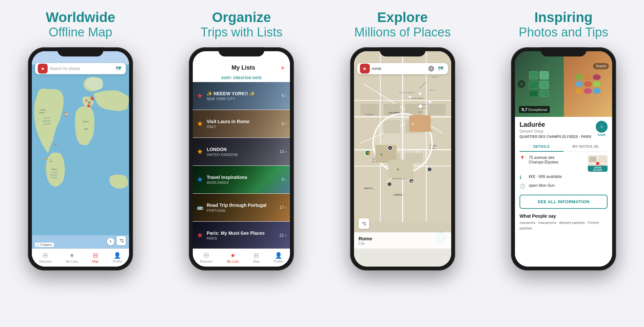 The image size is (644, 327). Describe the element at coordinates (564, 159) in the screenshot. I see `phone-screen-4: ‹ Search 9,7 Exceptional Ladurée Dessert…` at that location.